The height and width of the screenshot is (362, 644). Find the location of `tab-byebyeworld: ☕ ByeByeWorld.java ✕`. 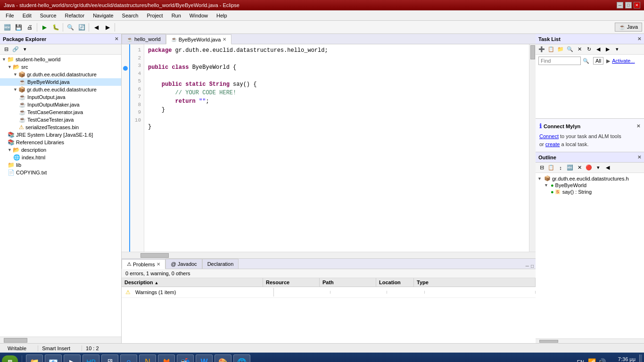

tab-byebyeworld: ☕ ByeByeWorld.java ✕ is located at coordinates (199, 40).